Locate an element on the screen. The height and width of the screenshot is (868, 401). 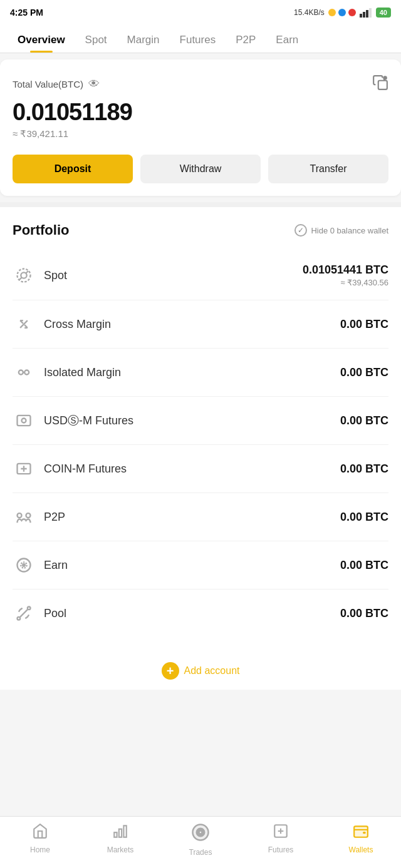
bottom-nav-wallets: Wallets is located at coordinates (361, 840).